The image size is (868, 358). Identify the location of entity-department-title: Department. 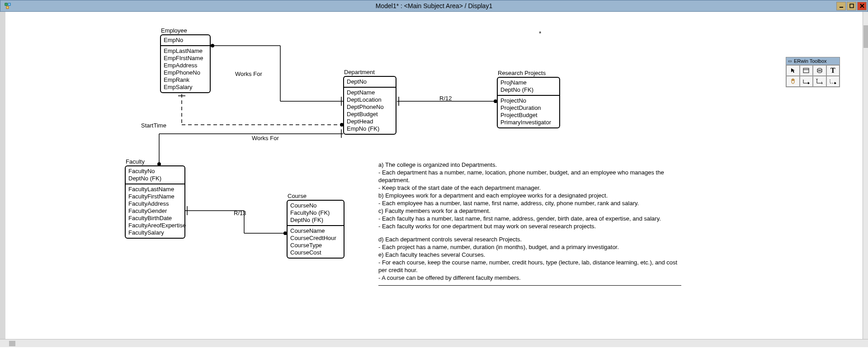
(359, 72).